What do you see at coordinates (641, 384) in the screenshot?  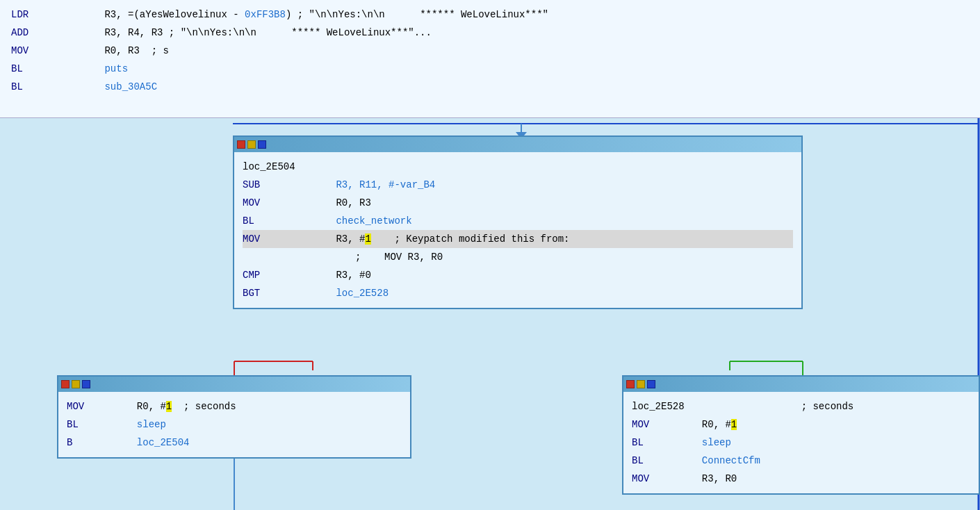 I see `br-icon-yellow` at bounding box center [641, 384].